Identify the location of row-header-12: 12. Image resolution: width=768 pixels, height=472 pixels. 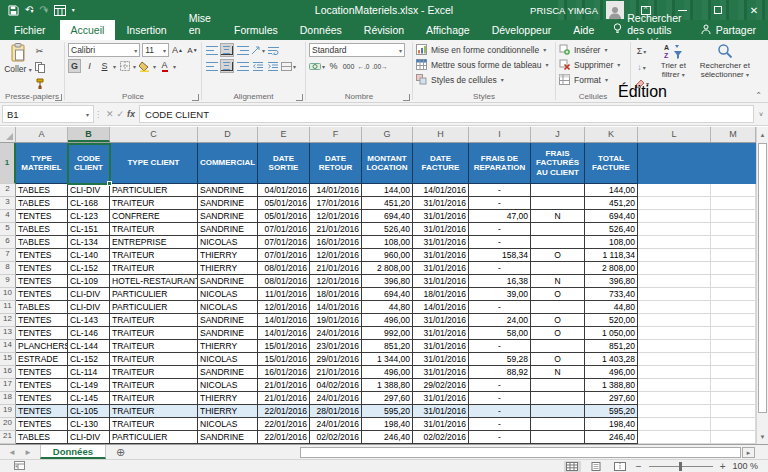
(8, 320).